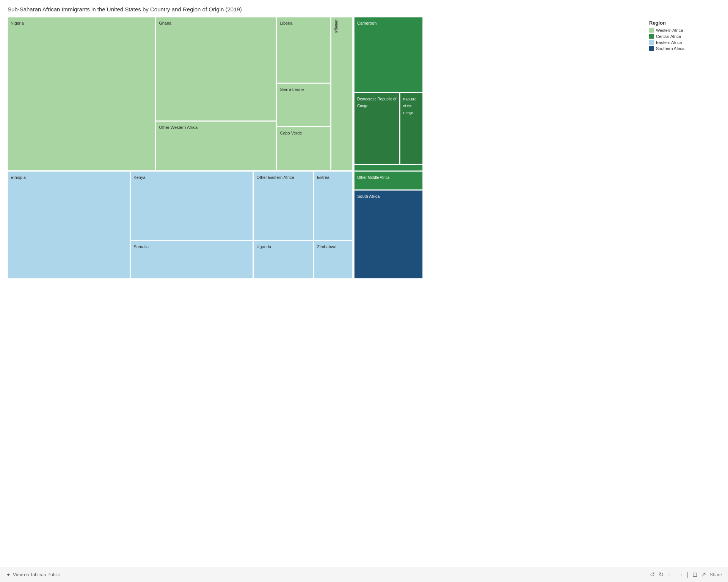  Describe the element at coordinates (81, 94) in the screenshot. I see `cell-nigeria: Nigeria` at that location.